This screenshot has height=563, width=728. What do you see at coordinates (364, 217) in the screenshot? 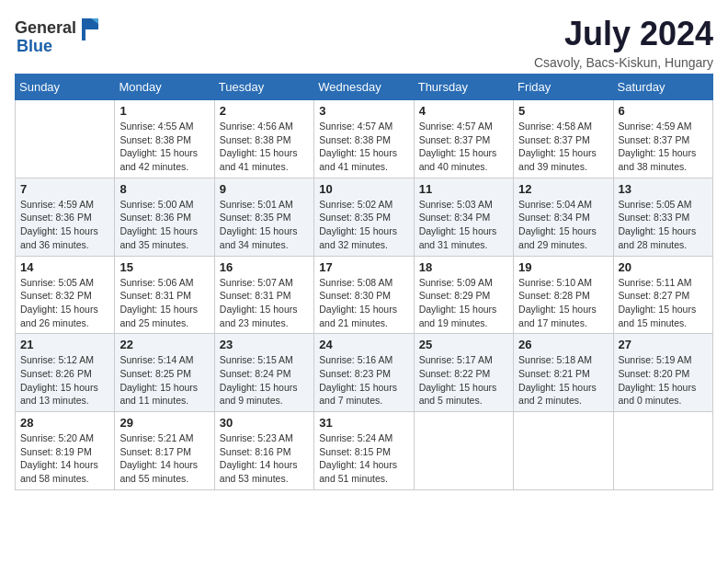
I see `calendar-cell: 10Sunrise: 5:02 AM Sunset: 8:35 PM Dayli…` at bounding box center [364, 217].